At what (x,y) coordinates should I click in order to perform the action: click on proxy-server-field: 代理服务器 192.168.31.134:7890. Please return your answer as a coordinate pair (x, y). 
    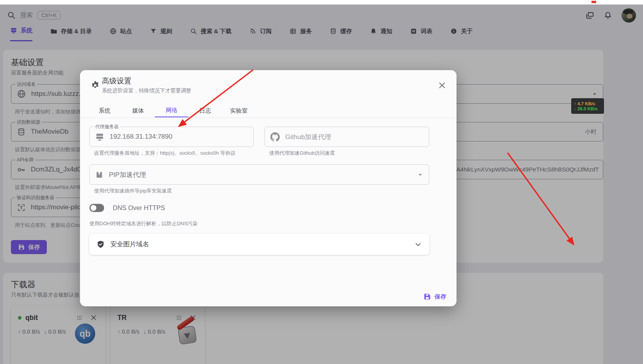
    Looking at the image, I should click on (172, 137).